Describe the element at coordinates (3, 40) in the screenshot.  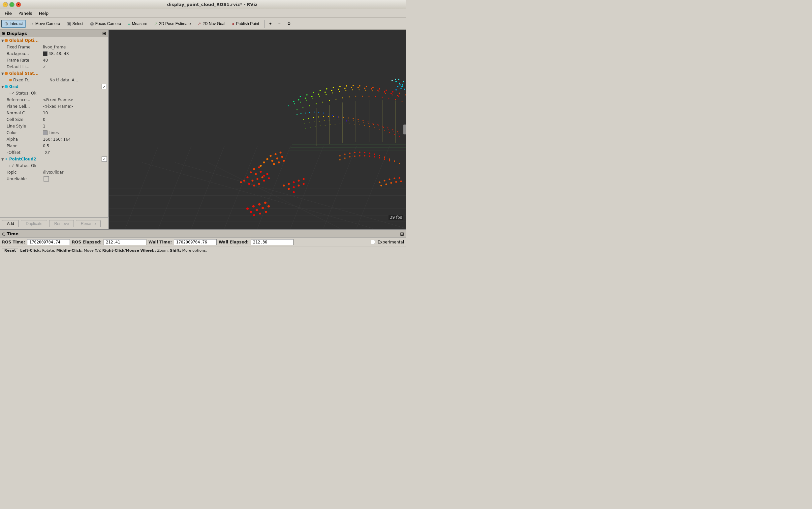
I see `global-options-arrow: ▼` at that location.